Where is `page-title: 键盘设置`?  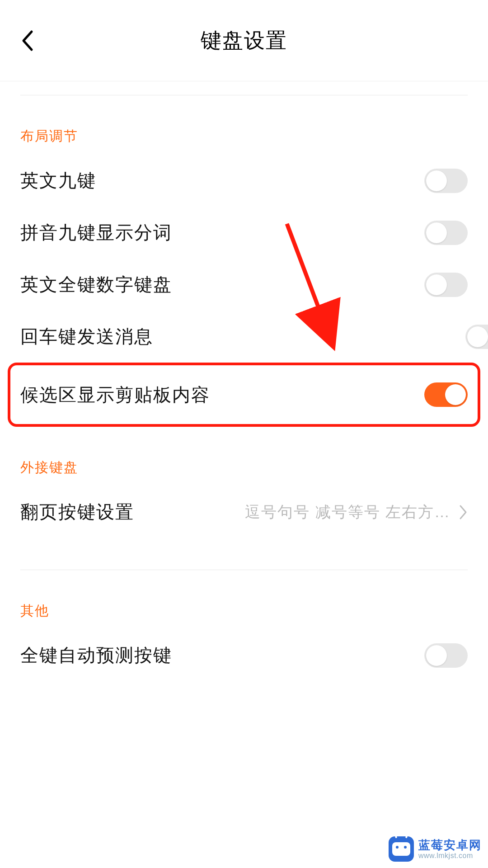 page-title: 键盘设置 is located at coordinates (244, 41).